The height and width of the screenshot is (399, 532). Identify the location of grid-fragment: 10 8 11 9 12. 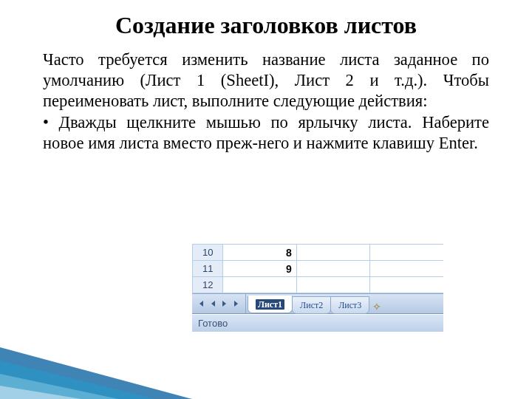
(318, 269).